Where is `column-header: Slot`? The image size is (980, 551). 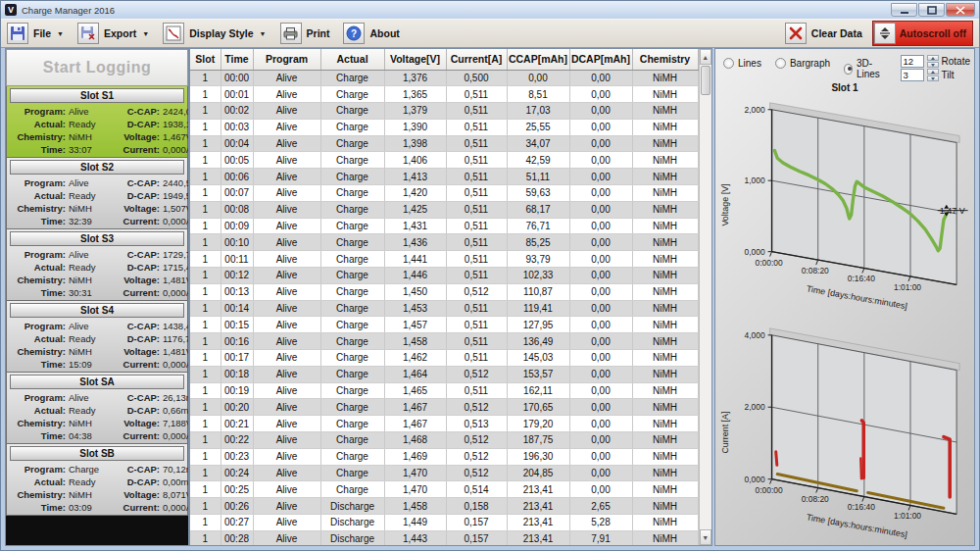 column-header: Slot is located at coordinates (206, 59).